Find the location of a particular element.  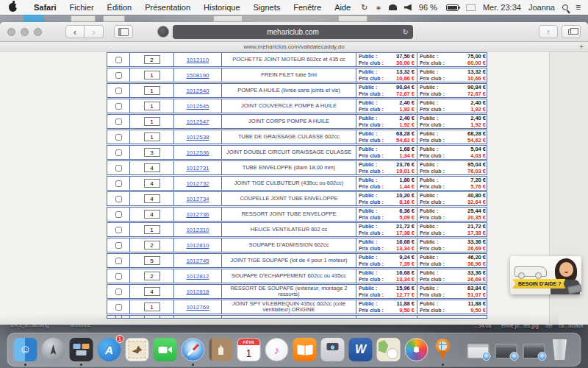

map-pin-dock-icon is located at coordinates (443, 350).